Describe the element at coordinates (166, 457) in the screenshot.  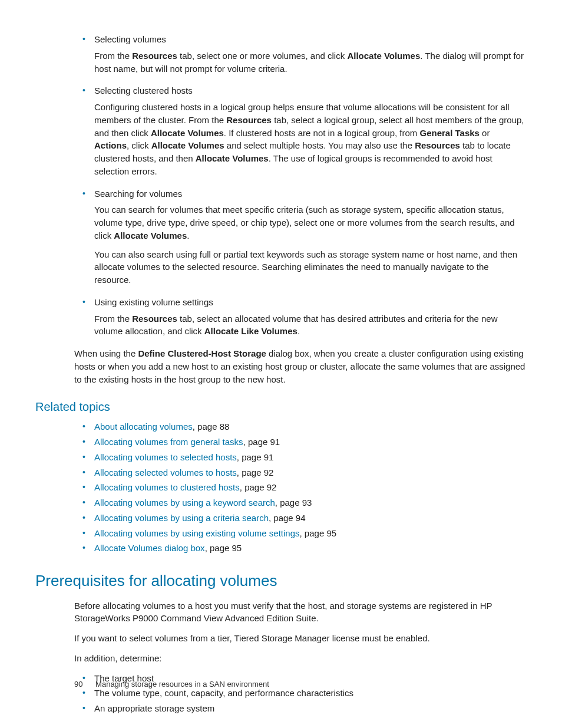
I see `related-topic-link: Allocating volumes to selected hosts` at that location.